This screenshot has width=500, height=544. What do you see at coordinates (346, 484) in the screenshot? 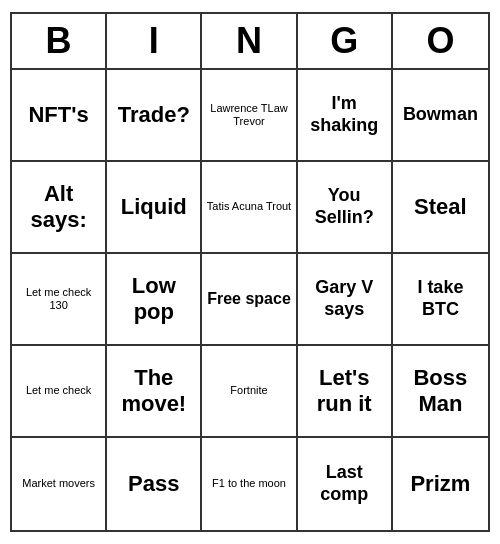
I see `bingo-cell: Last comp` at bounding box center [346, 484].